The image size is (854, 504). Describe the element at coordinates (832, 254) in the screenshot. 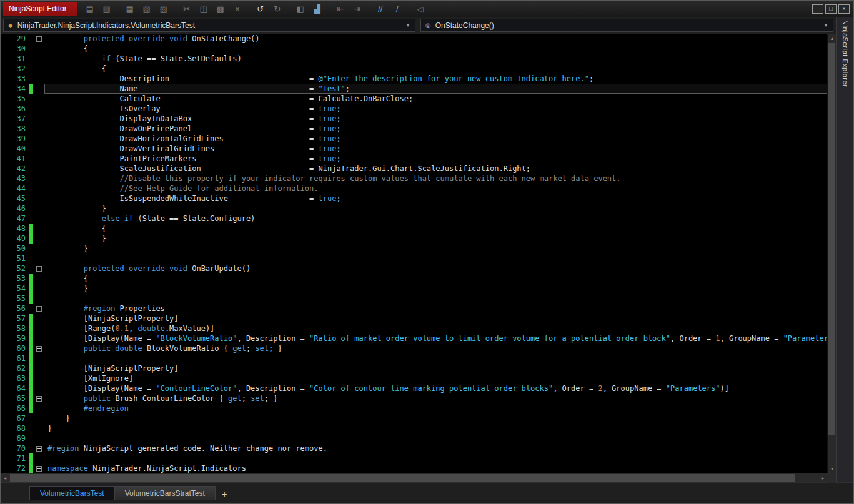

I see `vertical-scroll-track` at that location.